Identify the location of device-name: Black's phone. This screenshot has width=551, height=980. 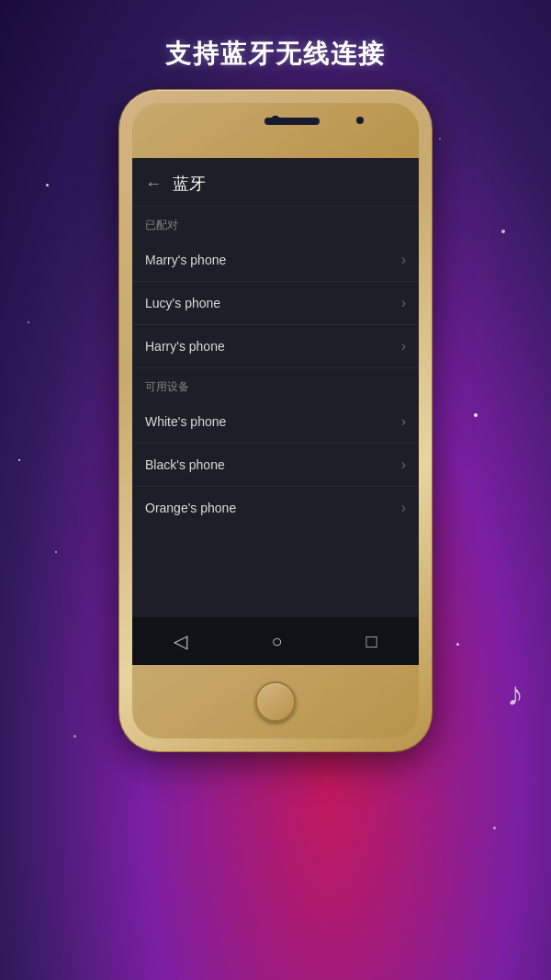
(186, 465).